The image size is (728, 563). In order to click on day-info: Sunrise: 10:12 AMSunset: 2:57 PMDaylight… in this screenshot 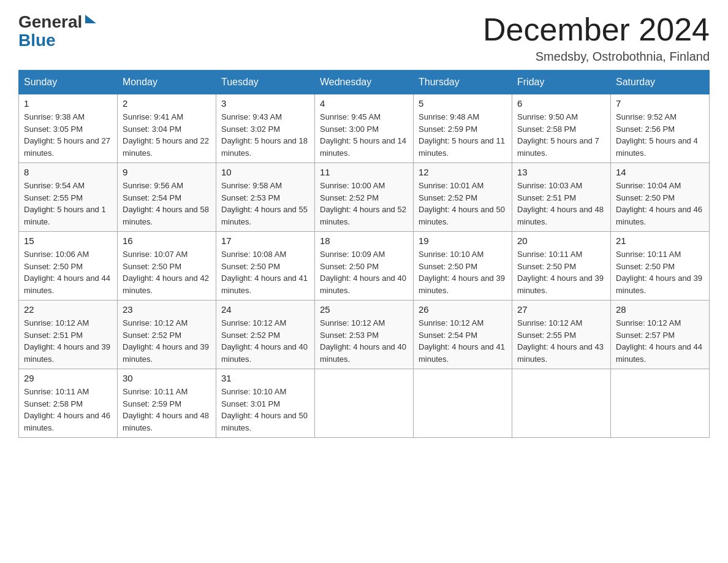, I will do `click(660, 341)`.